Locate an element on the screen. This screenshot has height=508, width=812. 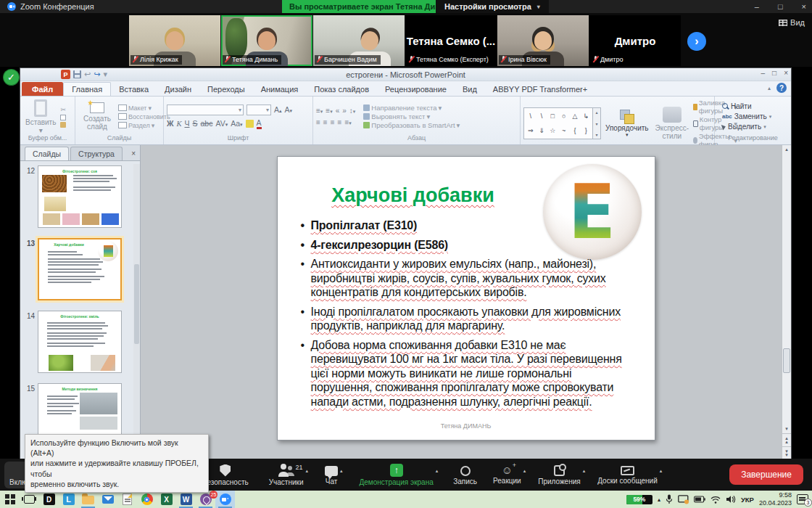
taskbar-mail is located at coordinates (107, 499).